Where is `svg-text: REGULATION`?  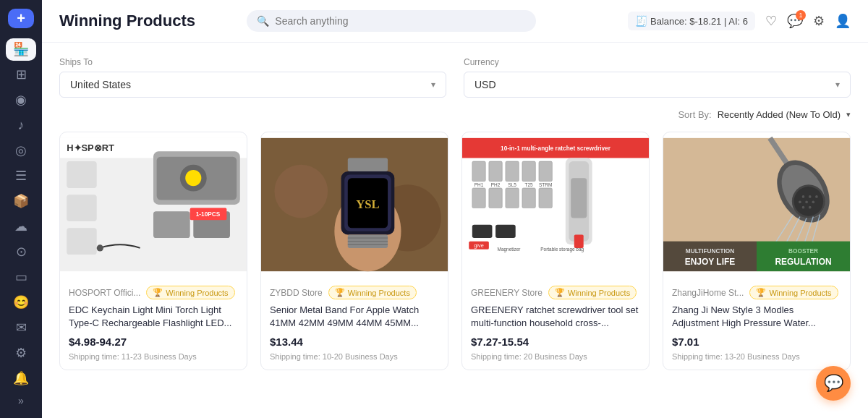 svg-text: REGULATION is located at coordinates (803, 262).